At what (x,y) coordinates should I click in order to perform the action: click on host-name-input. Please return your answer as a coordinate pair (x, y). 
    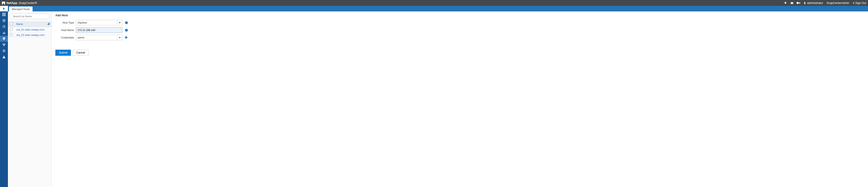
    Looking at the image, I should click on (99, 30).